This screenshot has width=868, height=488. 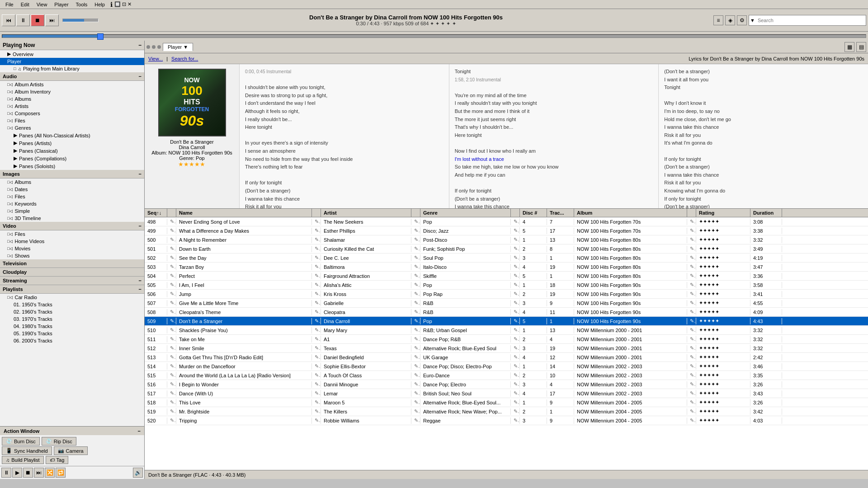 What do you see at coordinates (631, 213) in the screenshot?
I see `th-album: Album` at bounding box center [631, 213].